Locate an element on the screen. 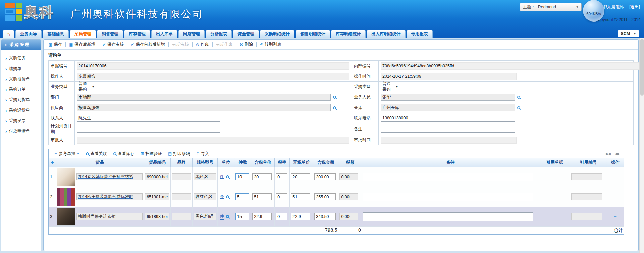  unapprove-button: ◀◀反审核 is located at coordinates (180, 44).